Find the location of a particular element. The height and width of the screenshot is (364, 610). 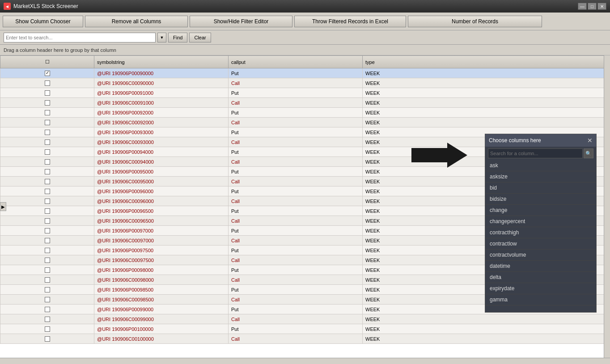

side-expand-button: ▶ is located at coordinates (3, 207).